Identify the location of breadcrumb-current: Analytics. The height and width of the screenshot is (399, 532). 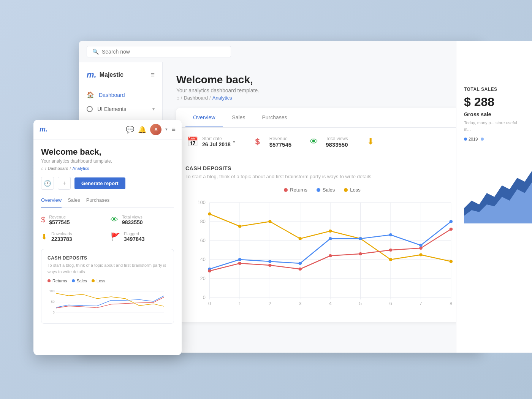
(222, 98).